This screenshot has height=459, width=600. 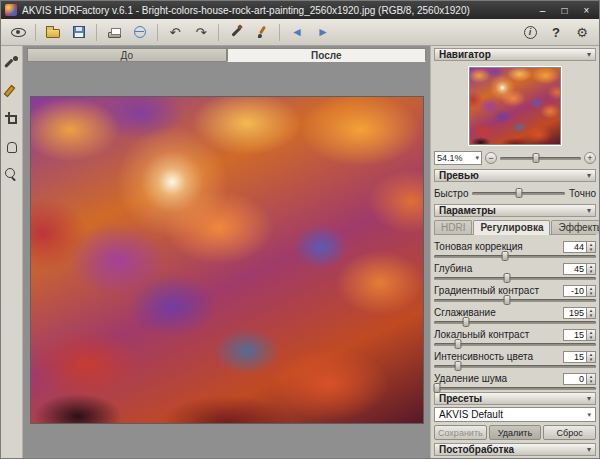 I want to click on zoom-out-button: −, so click(x=491, y=158).